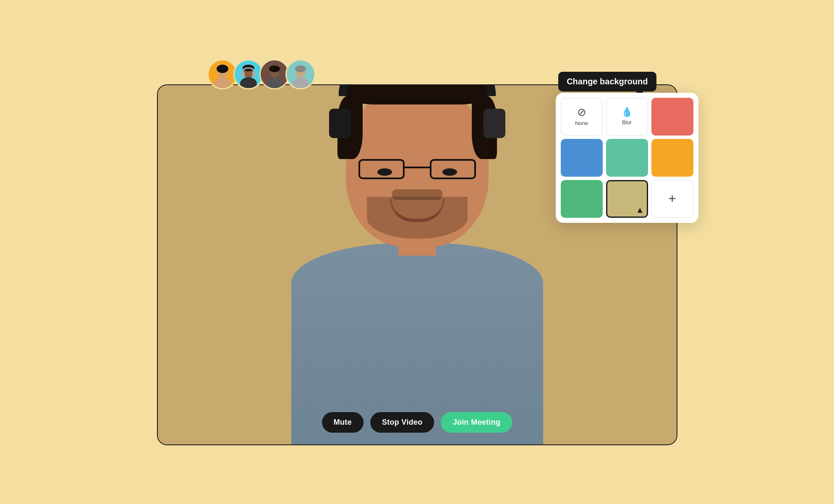 This screenshot has width=834, height=504. What do you see at coordinates (417, 170) in the screenshot?
I see `glasses` at bounding box center [417, 170].